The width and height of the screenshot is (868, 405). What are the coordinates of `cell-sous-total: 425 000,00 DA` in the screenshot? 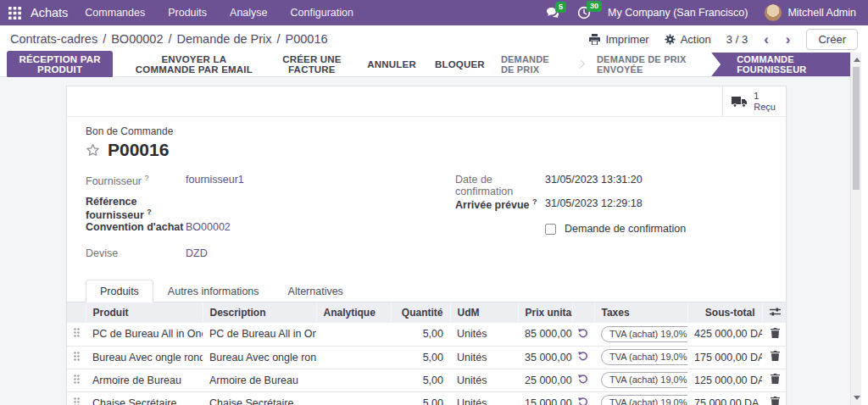 It's located at (725, 334).